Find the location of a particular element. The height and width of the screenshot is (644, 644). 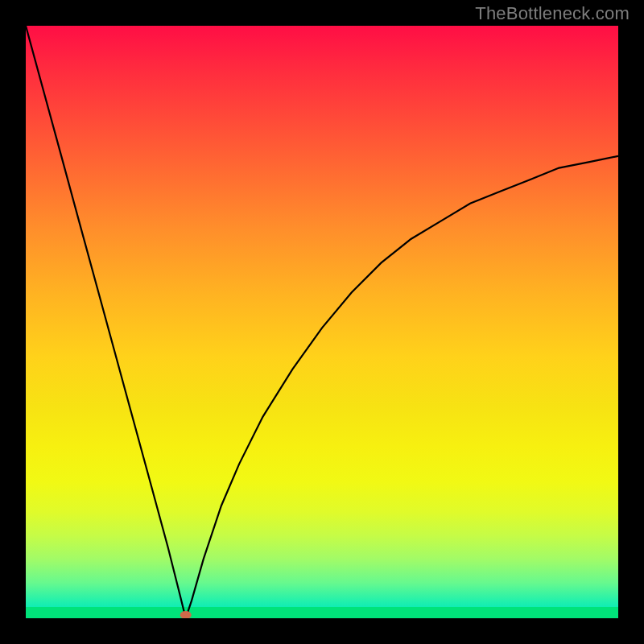

watermark-text: TheBottleneck.com is located at coordinates (552, 14).